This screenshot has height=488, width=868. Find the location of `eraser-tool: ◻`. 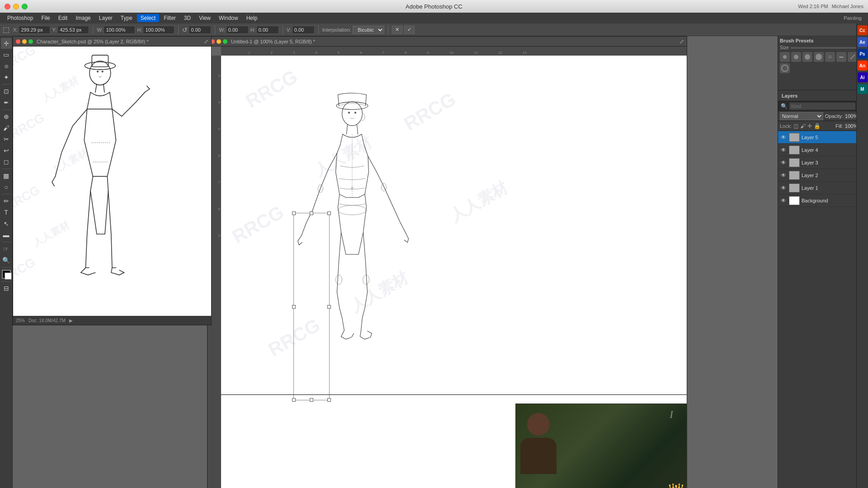

eraser-tool: ◻ is located at coordinates (6, 162).